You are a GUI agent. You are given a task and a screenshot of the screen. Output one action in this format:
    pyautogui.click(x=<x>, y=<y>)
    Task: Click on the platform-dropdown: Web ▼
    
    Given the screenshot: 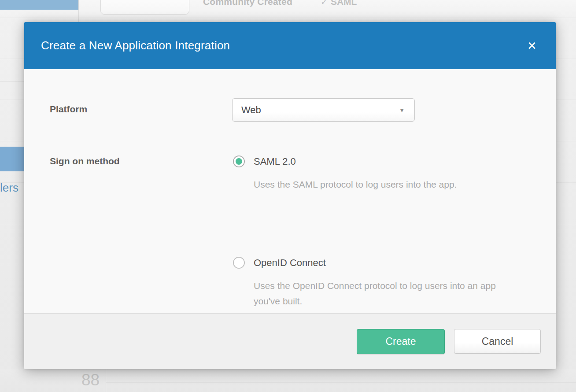 What is the action you would take?
    pyautogui.click(x=323, y=110)
    